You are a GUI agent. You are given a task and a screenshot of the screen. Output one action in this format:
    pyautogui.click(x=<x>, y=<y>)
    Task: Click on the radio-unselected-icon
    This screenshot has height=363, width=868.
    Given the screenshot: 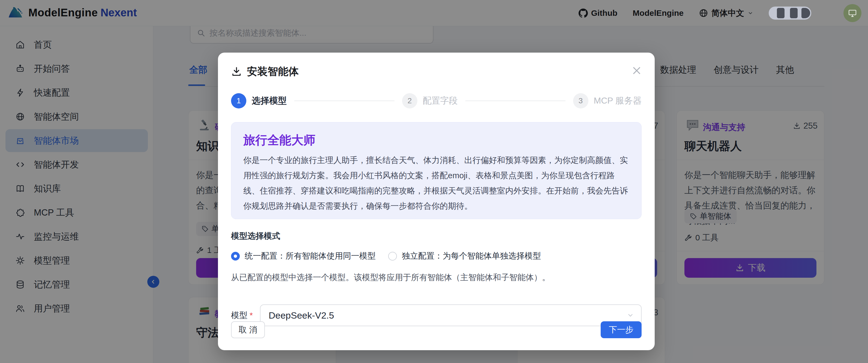 What is the action you would take?
    pyautogui.click(x=393, y=256)
    